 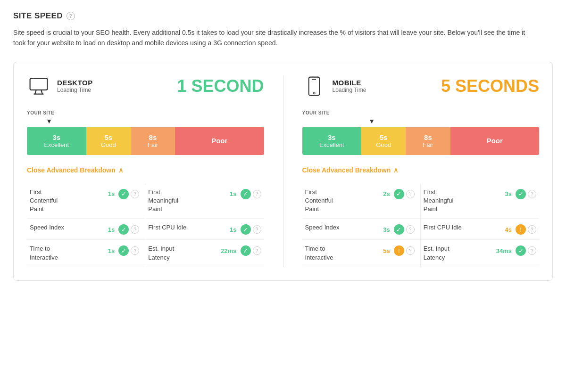 What do you see at coordinates (75, 83) in the screenshot?
I see `desktop-name: DESKTOP` at bounding box center [75, 83].